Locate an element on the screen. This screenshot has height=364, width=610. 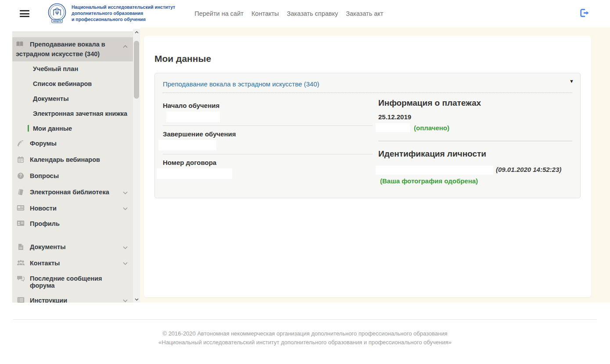
list-icon is located at coordinates (21, 300).